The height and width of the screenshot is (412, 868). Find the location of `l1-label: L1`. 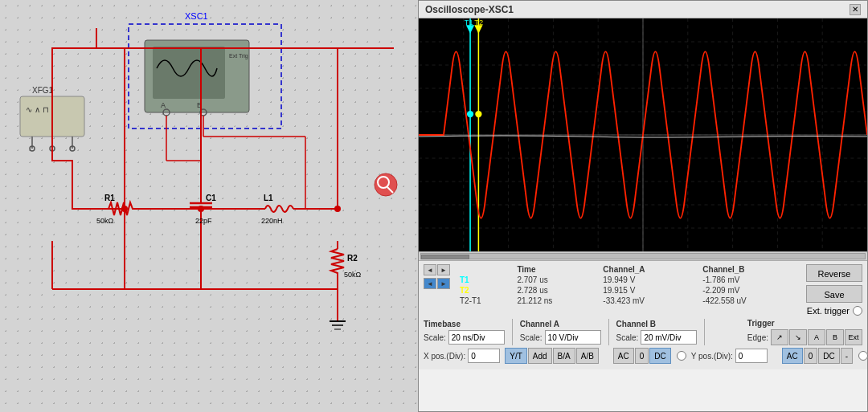

l1-label: L1 is located at coordinates (268, 198).